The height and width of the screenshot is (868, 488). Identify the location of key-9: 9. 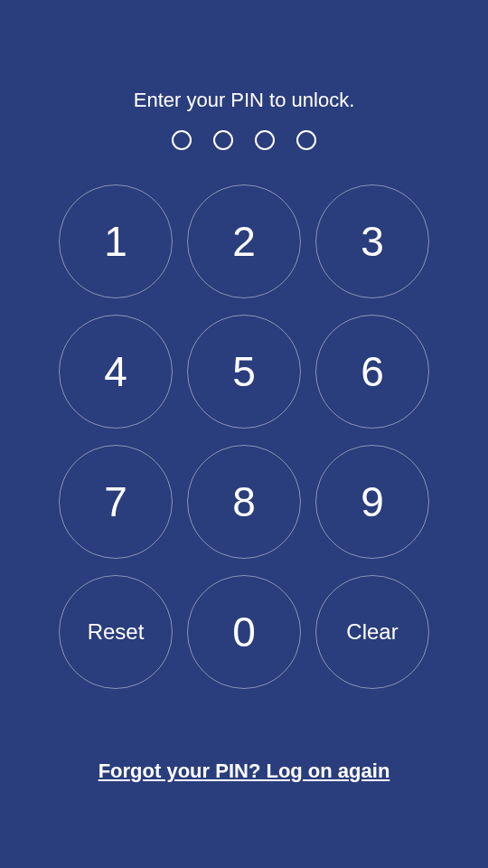
(372, 502).